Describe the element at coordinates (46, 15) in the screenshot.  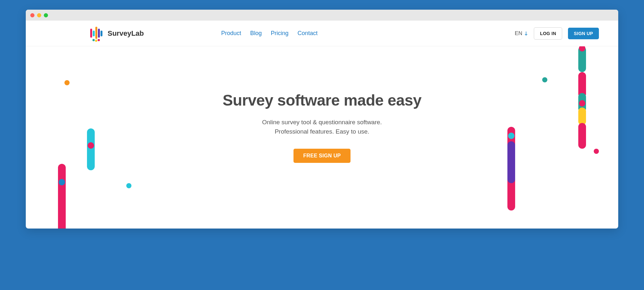
I see `window-maximize-icon` at that location.